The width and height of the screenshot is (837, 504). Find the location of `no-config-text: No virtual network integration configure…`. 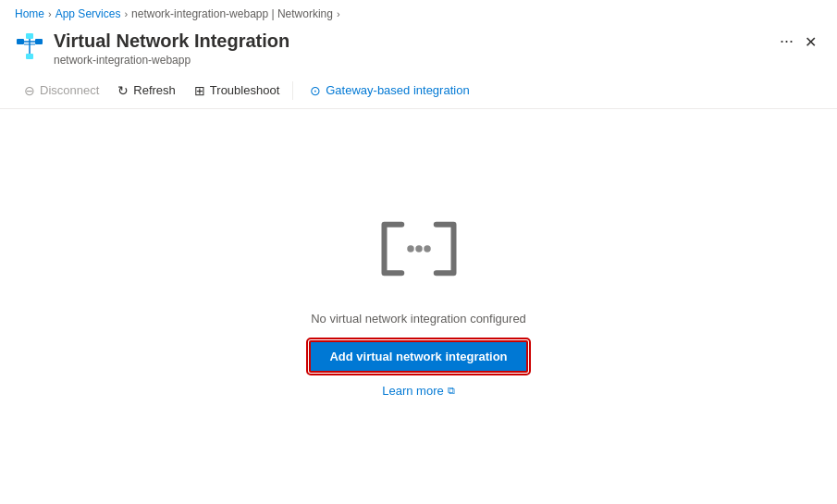

no-config-text: No virtual network integration configure… is located at coordinates (418, 318).